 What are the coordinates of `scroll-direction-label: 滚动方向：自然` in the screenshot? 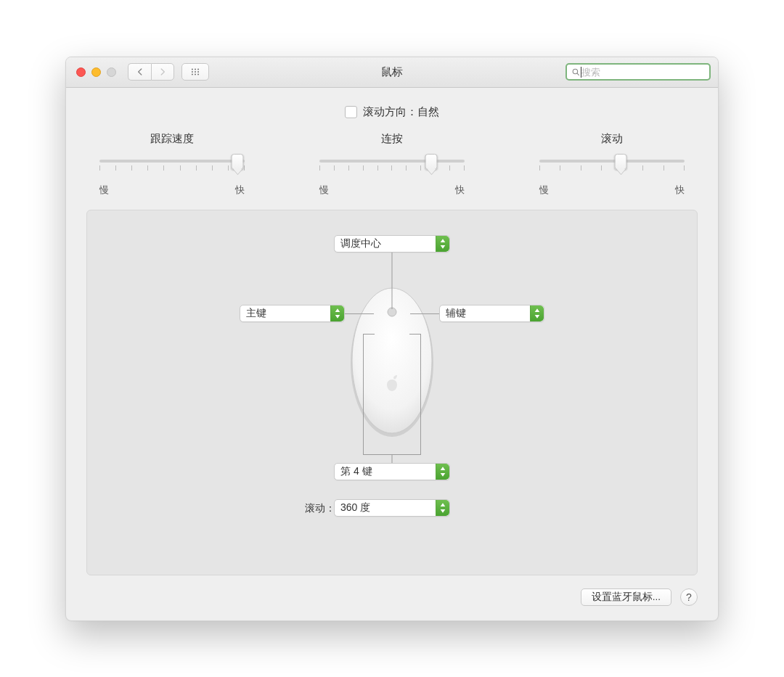 It's located at (401, 112).